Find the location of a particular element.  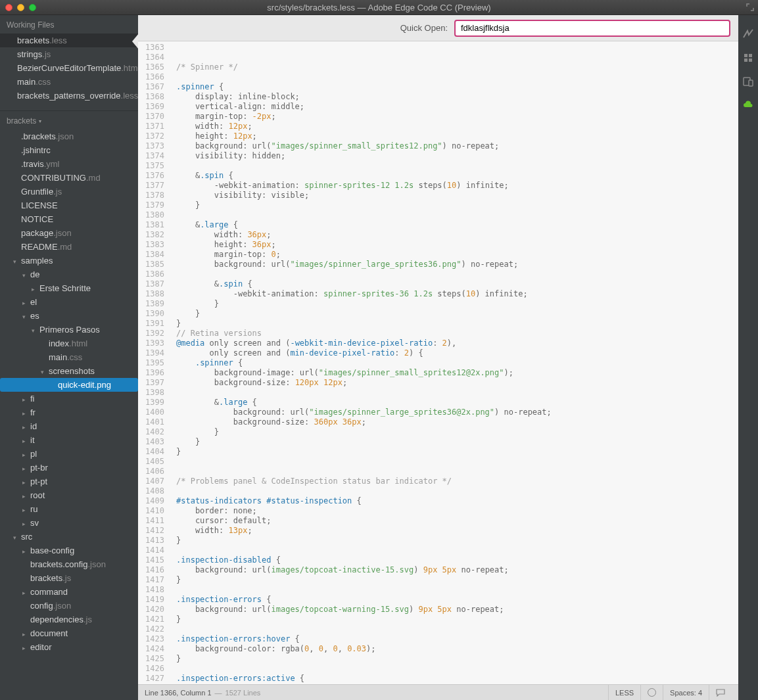

tree-folder: ▾de is located at coordinates (69, 275).